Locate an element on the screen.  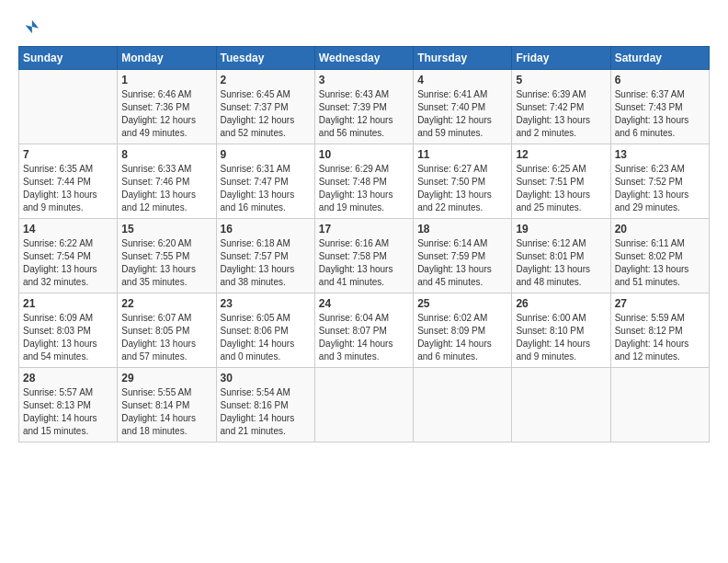
day-detail: Sunrise: 6:12 AM Sunset: 8:01 PM Dayligh… is located at coordinates (561, 263).